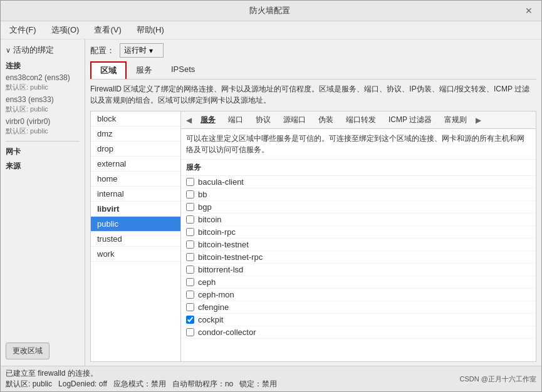 The height and width of the screenshot is (392, 542). I want to click on service-item: condor-collector, so click(358, 333).